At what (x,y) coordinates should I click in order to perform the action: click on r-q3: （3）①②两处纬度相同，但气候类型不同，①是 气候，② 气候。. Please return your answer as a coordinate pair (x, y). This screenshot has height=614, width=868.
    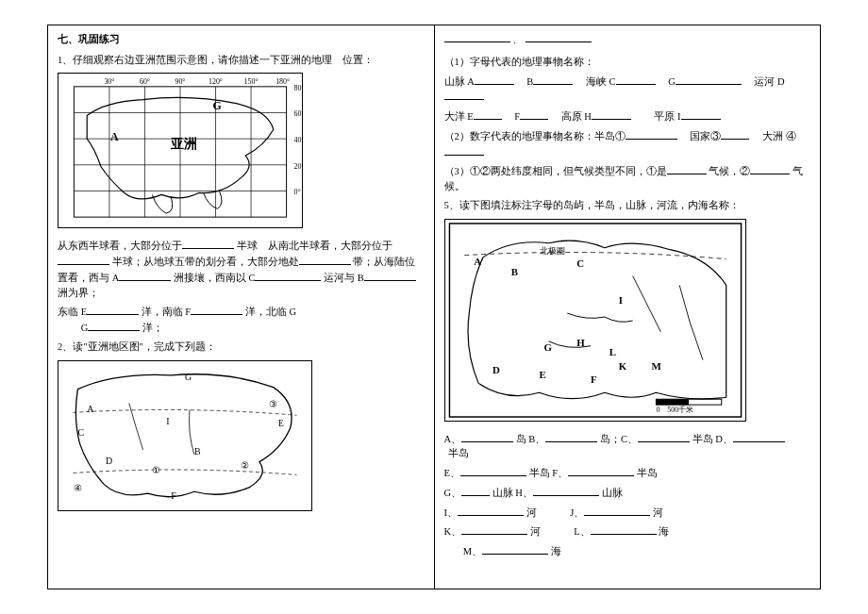
    Looking at the image, I should click on (628, 179).